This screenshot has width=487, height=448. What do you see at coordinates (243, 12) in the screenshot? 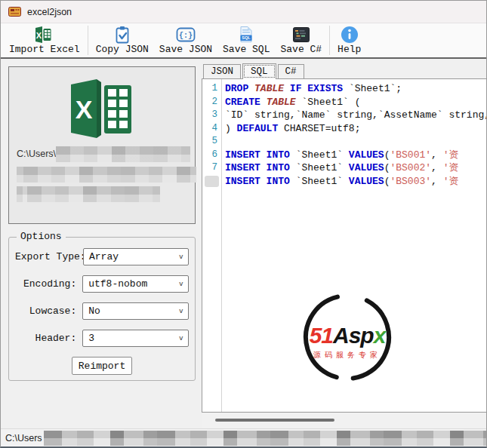
I see `title-bar: excel2json` at bounding box center [243, 12].